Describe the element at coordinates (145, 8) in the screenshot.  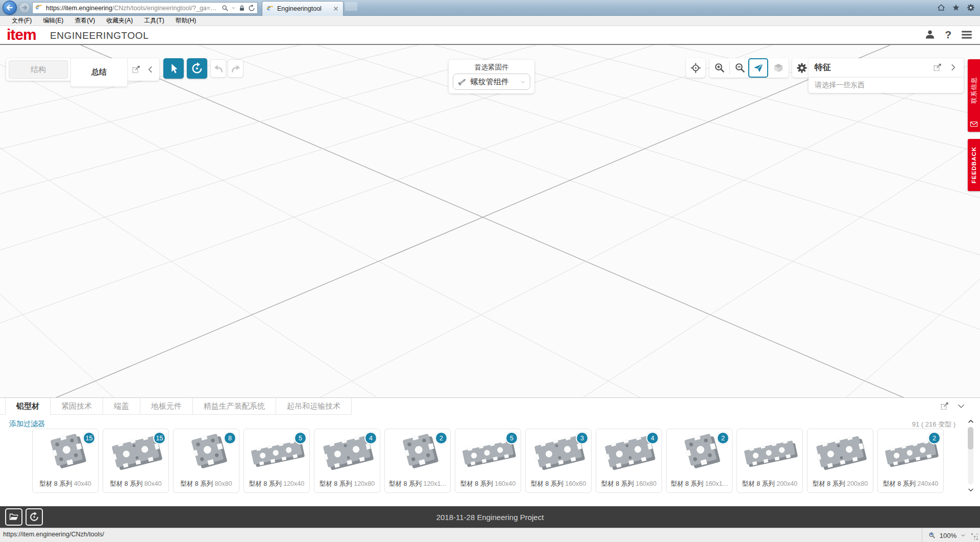
I see `address-bar: https://item.engineering/CNzh/tools/engi…` at that location.